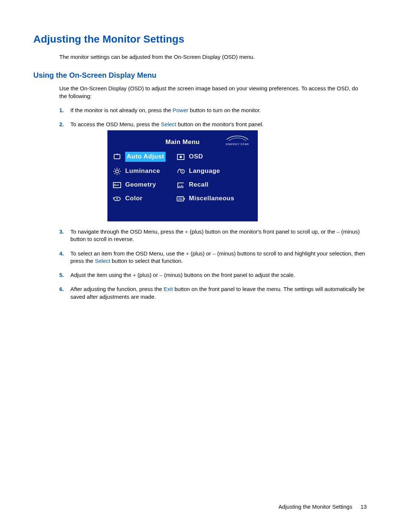 This screenshot has width=400, height=532. I want to click on osd-figure: Main Menu ENERGY STAR, so click(237, 176).